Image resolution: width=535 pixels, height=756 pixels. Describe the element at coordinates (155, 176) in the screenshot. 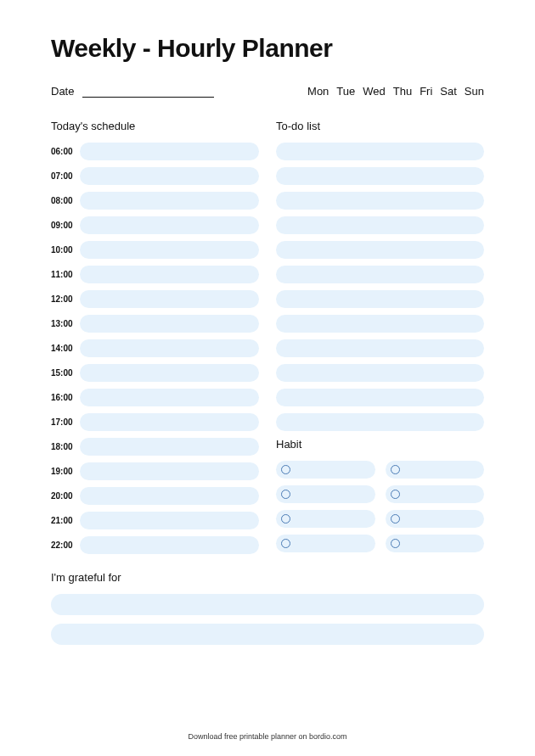

I see `schedule-row: 07:00` at that location.